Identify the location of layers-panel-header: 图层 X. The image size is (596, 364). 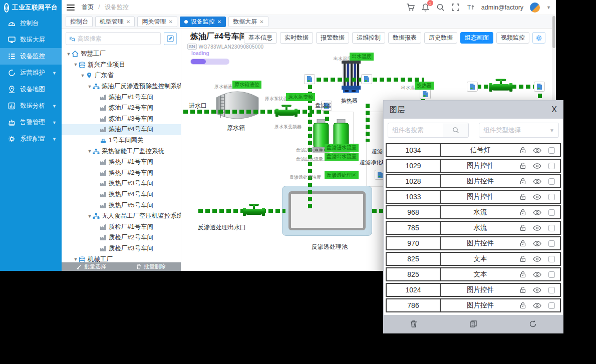
(473, 110).